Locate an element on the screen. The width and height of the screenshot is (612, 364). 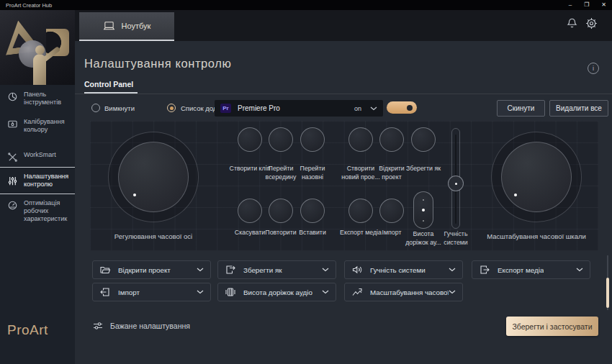
window-title: ProArt Creator Hub is located at coordinates (29, 6).